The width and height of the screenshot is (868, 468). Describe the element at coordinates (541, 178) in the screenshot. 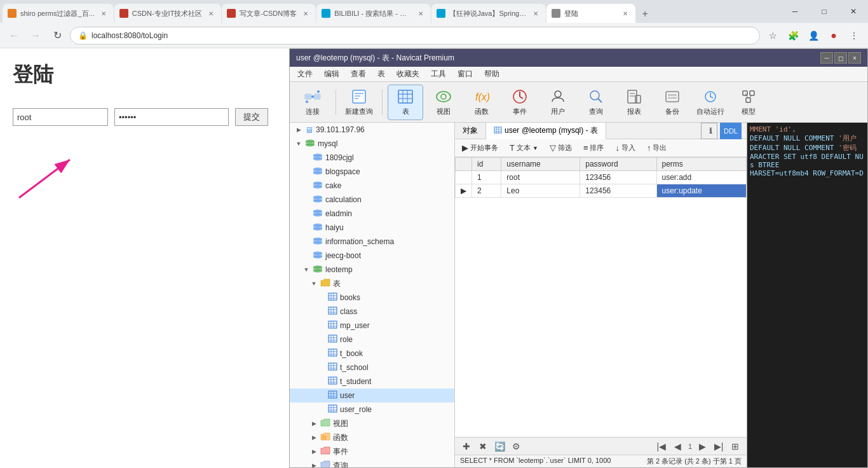

I see `cell-username: root` at that location.